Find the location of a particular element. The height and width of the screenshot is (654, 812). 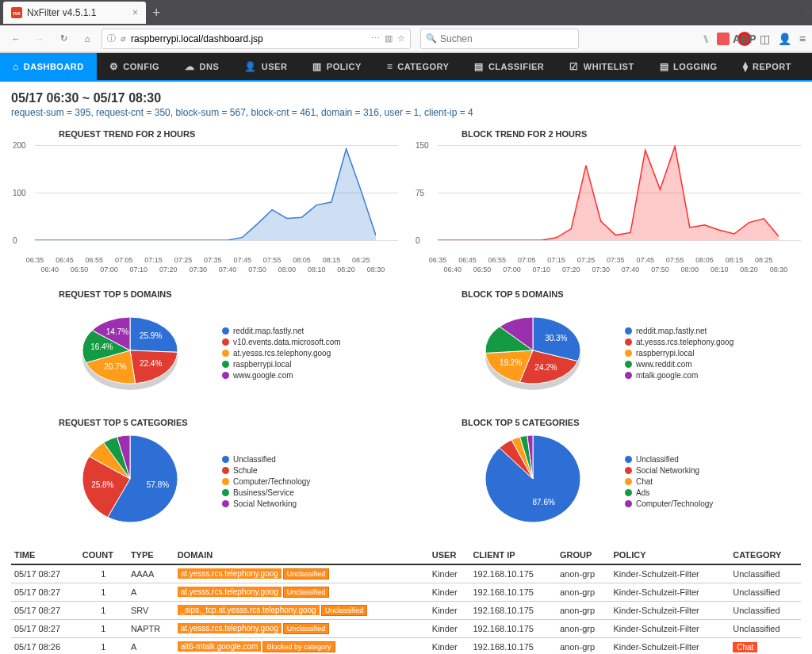

nav-report: ⧫REPORT is located at coordinates (768, 67).